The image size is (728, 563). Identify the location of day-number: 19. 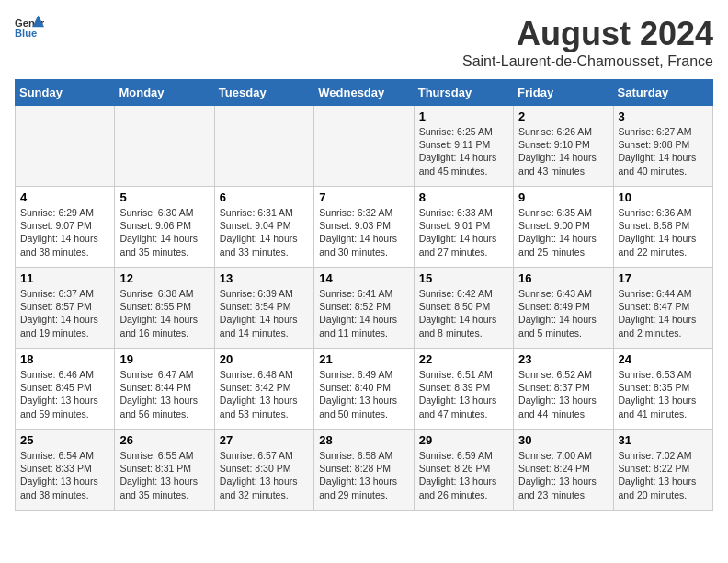
(164, 359).